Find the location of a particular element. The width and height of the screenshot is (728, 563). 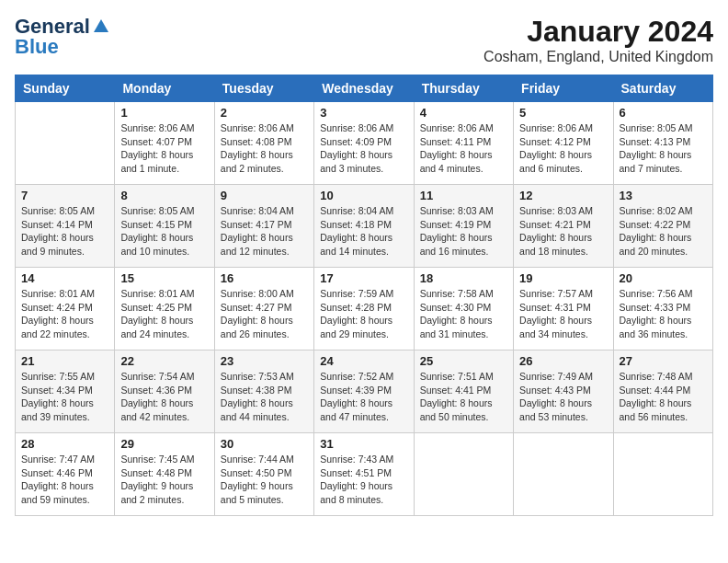

sunrise-text: Sunrise: 7:56 AM is located at coordinates (664, 294).